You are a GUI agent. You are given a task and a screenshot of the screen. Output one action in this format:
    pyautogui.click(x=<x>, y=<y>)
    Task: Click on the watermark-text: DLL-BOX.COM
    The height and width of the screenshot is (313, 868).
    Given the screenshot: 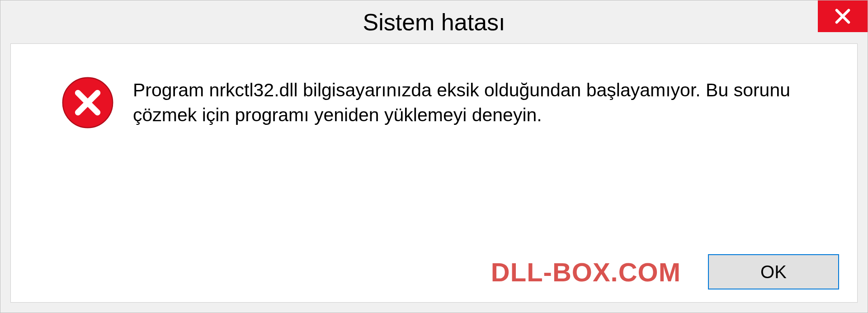 What is the action you would take?
    pyautogui.click(x=586, y=272)
    